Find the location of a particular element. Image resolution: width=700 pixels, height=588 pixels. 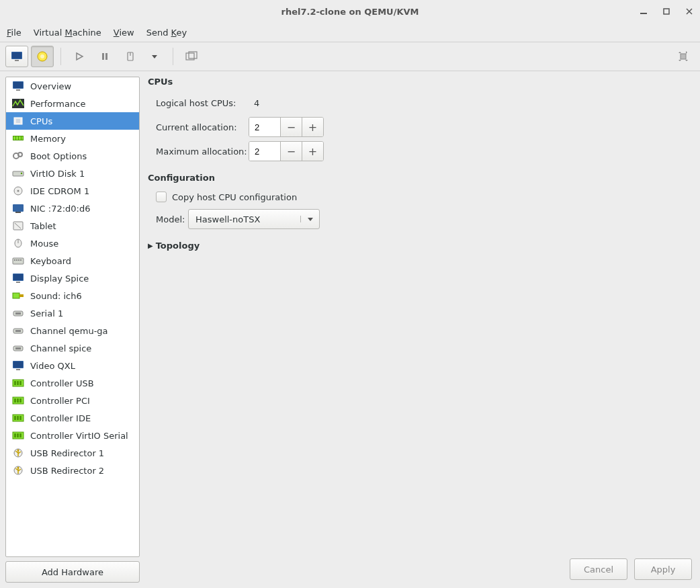

current-allocation-label: Current allocation: is located at coordinates (198, 128).